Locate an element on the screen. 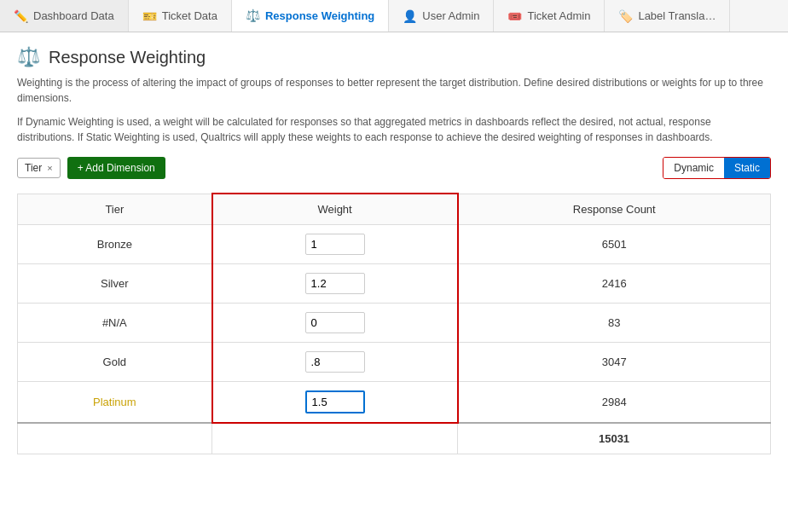 Image resolution: width=788 pixels, height=532 pixels. tab-label-translation: 🏷️ Label Transla… is located at coordinates (667, 15).